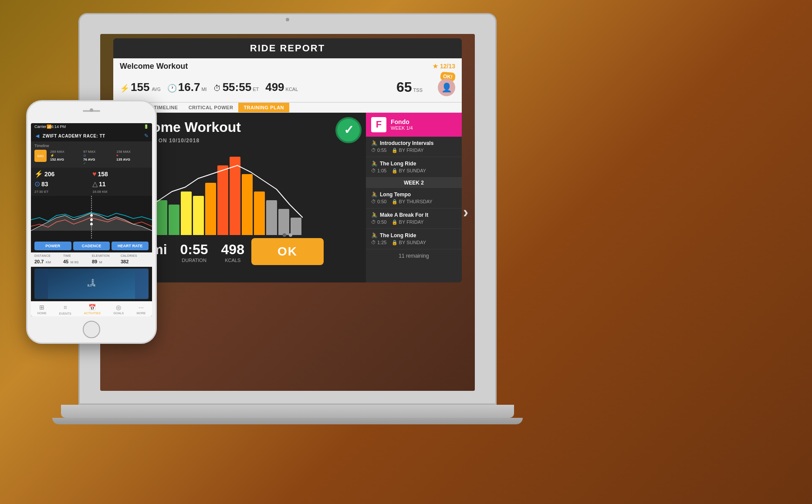 The height and width of the screenshot is (504, 812). What do you see at coordinates (103, 174) in the screenshot?
I see `hr-current: 158` at bounding box center [103, 174].